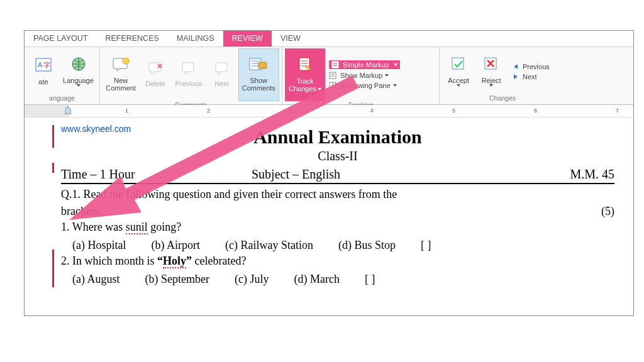 This screenshot has height=362, width=644. Describe the element at coordinates (338, 228) in the screenshot. I see `question-1-1: 1. Where was sunil going?` at that location.